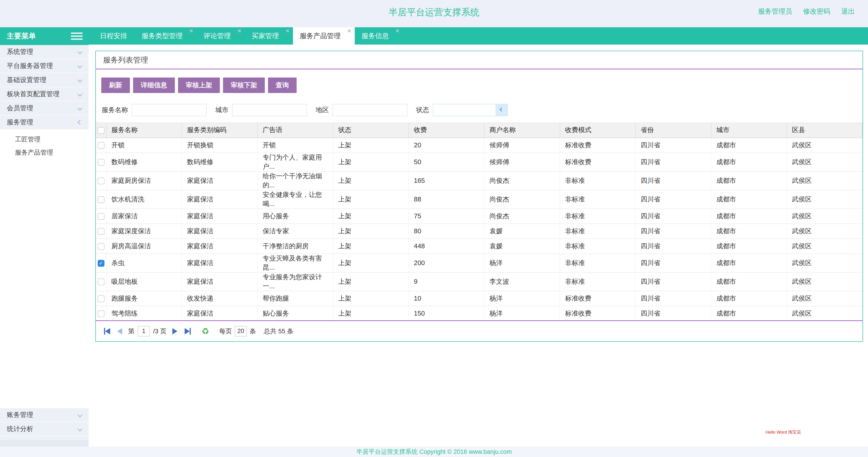 The width and height of the screenshot is (868, 457). I want to click on column-header: 服务类别编码, so click(220, 130).